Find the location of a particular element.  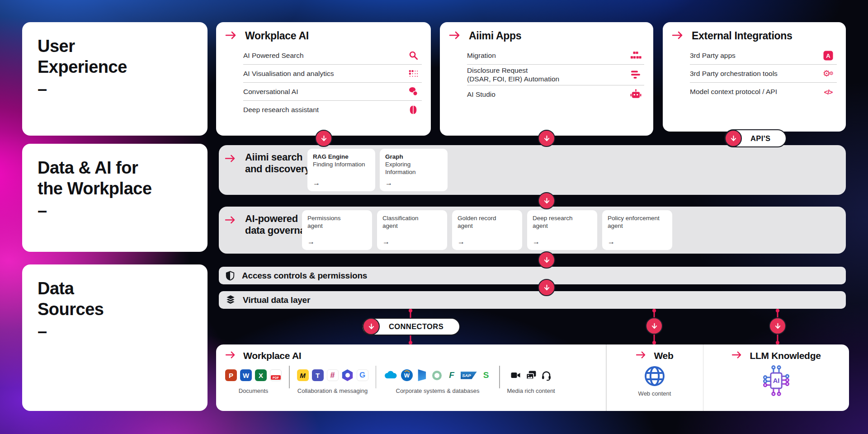

permissions-agent-card: Permissions agent → is located at coordinates (337, 230).